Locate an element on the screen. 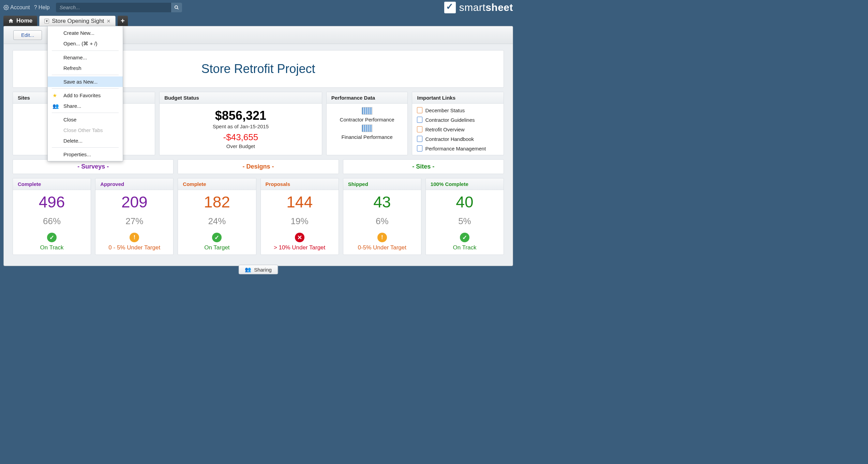 The height and width of the screenshot is (464, 868). budget-spent: $856,321 is located at coordinates (241, 116).